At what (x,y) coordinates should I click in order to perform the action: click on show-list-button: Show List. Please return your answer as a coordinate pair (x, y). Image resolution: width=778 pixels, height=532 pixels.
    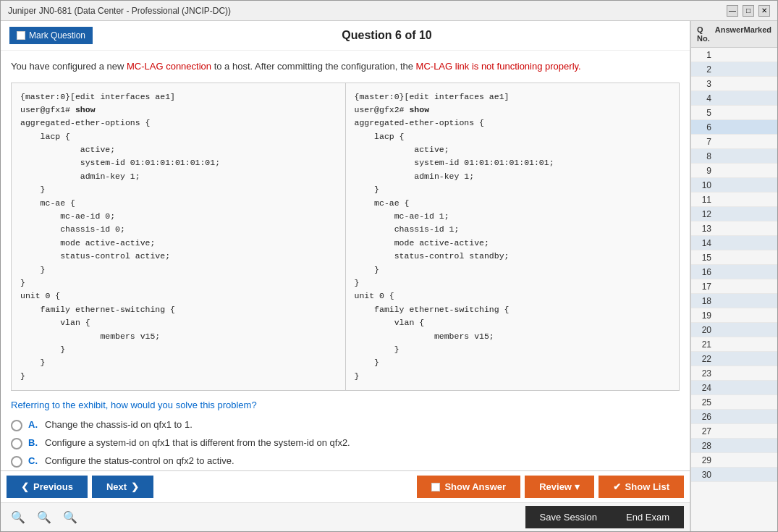
    Looking at the image, I should click on (641, 486).